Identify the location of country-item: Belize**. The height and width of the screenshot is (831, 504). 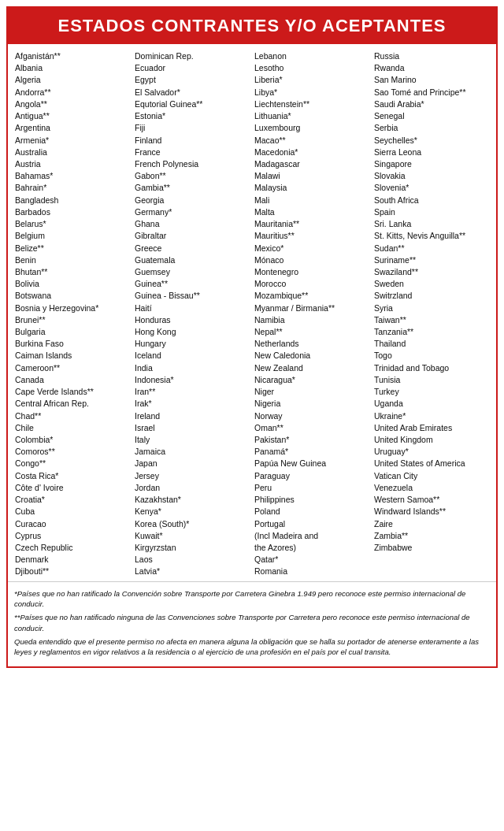
(72, 249).